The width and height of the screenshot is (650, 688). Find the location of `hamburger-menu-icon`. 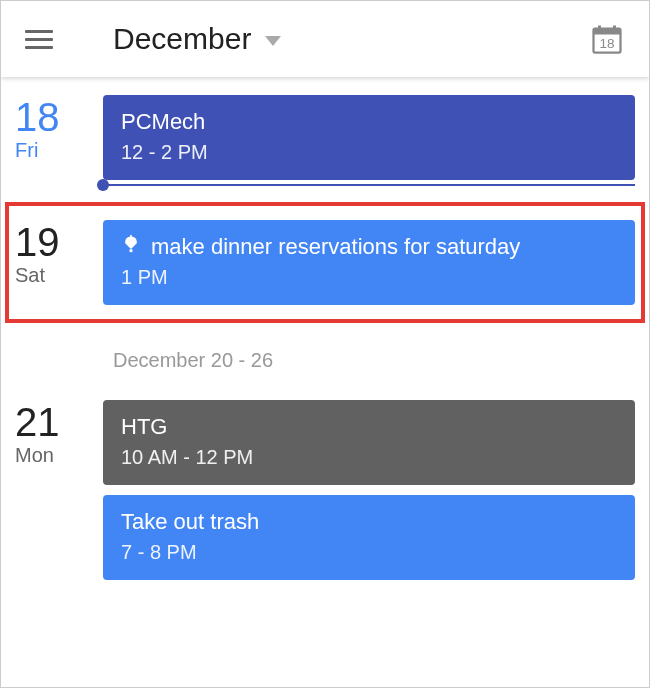

hamburger-menu-icon is located at coordinates (39, 40).